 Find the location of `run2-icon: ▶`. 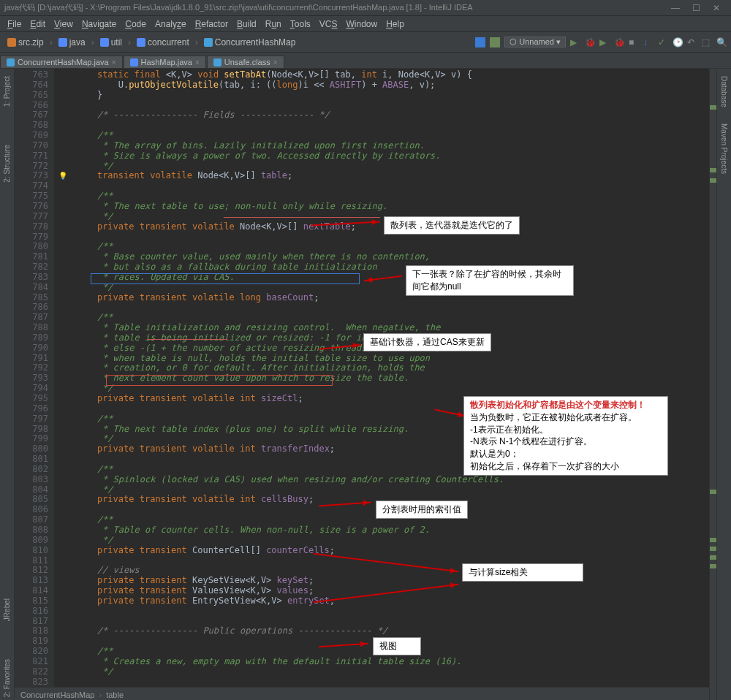

run2-icon: ▶ is located at coordinates (605, 42).